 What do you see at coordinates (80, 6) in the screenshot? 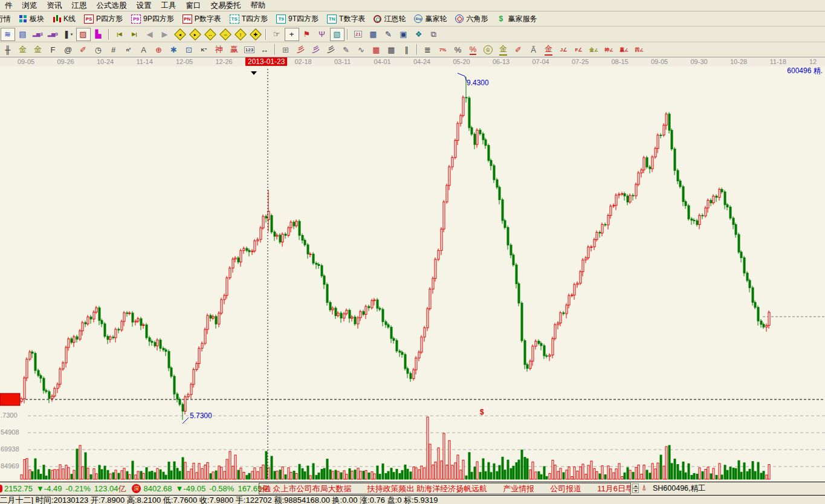
I see `menu-item-3: 江恩` at bounding box center [80, 6].